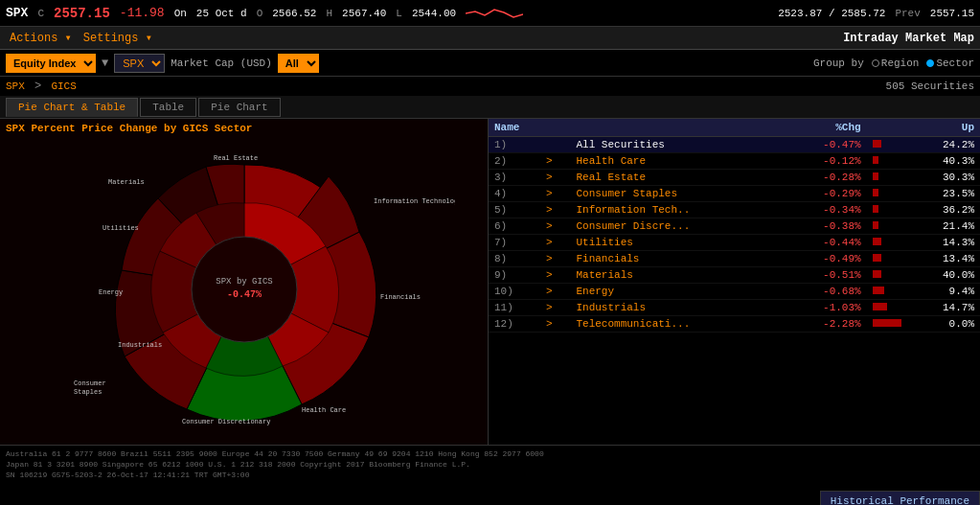 The width and height of the screenshot is (980, 505). I want to click on row-num: 2), so click(514, 161).